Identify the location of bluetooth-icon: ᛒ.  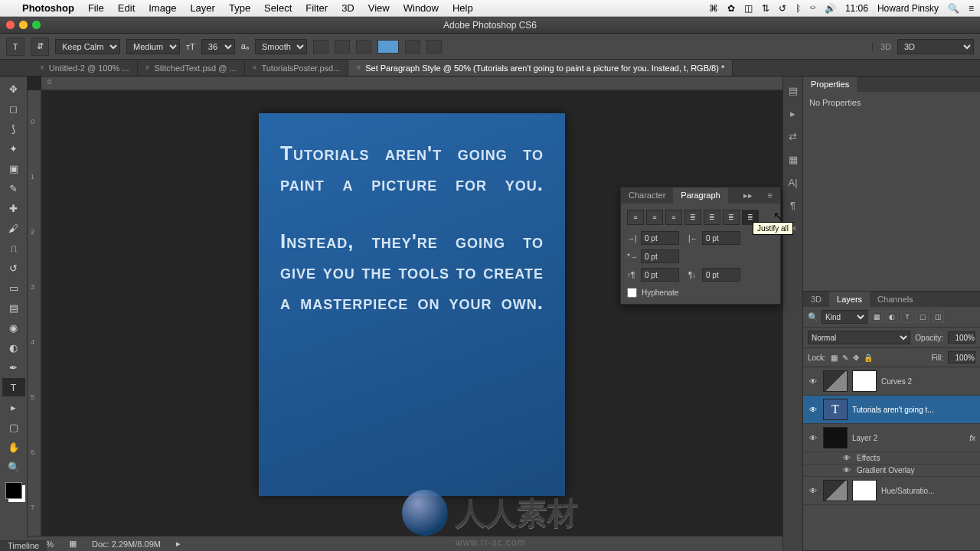
(798, 8).